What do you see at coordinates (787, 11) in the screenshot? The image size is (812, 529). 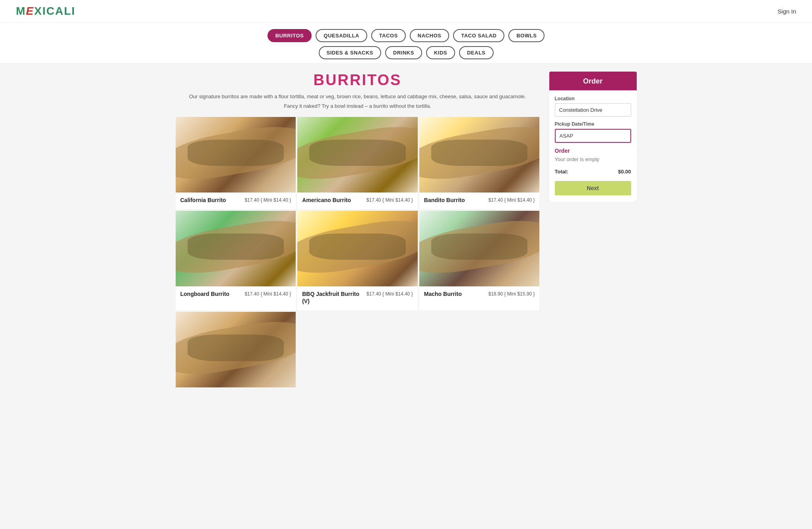 I see `sign-in-button: Sign In` at bounding box center [787, 11].